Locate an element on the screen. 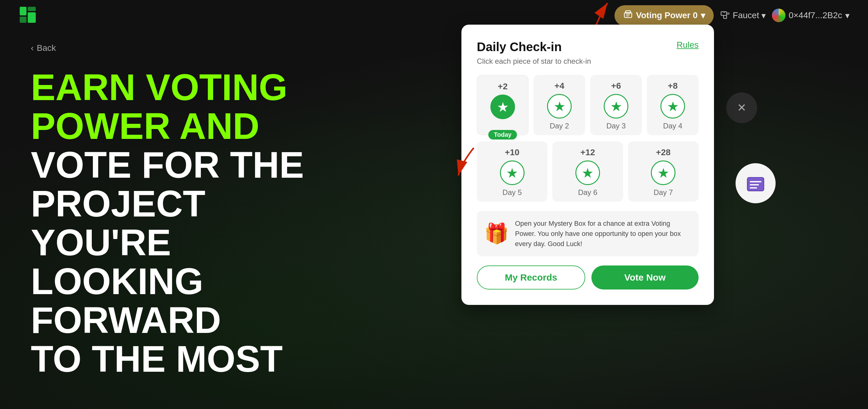  day-5-label: Day 5 is located at coordinates (512, 193).